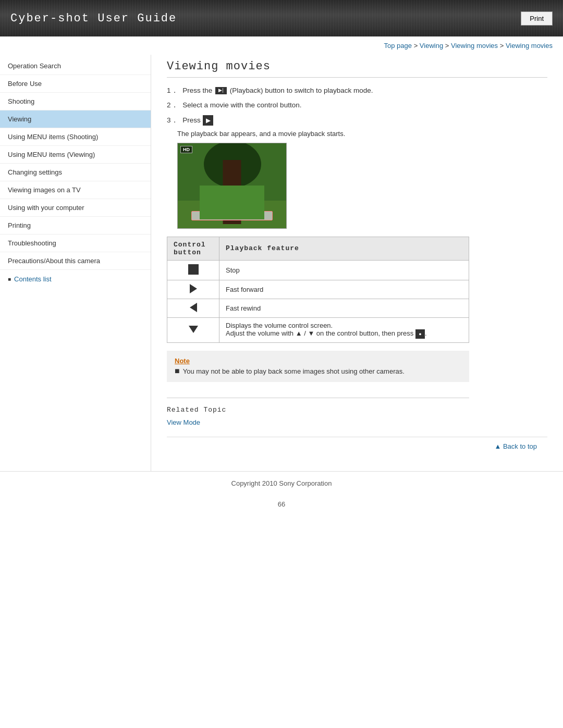 This screenshot has height=728, width=563. What do you see at coordinates (75, 226) in the screenshot?
I see `sidebar-item-printing: Printing` at bounding box center [75, 226].